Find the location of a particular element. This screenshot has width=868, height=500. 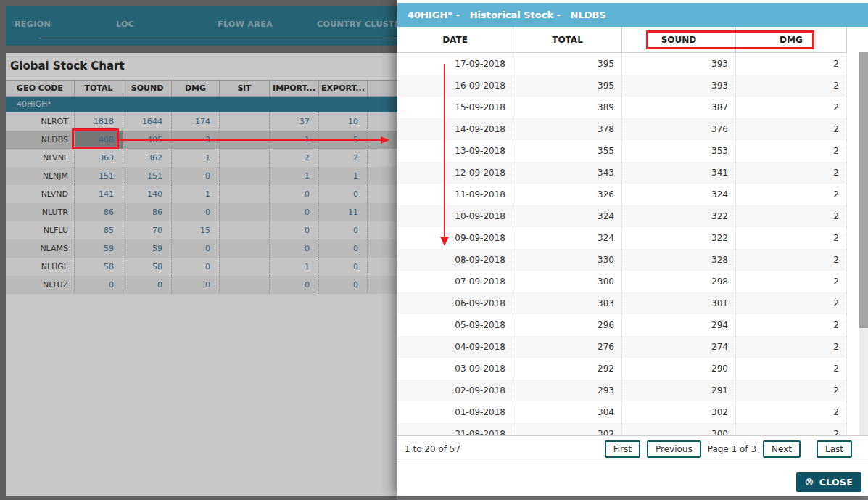

previous-page-button: Previous is located at coordinates (674, 449).